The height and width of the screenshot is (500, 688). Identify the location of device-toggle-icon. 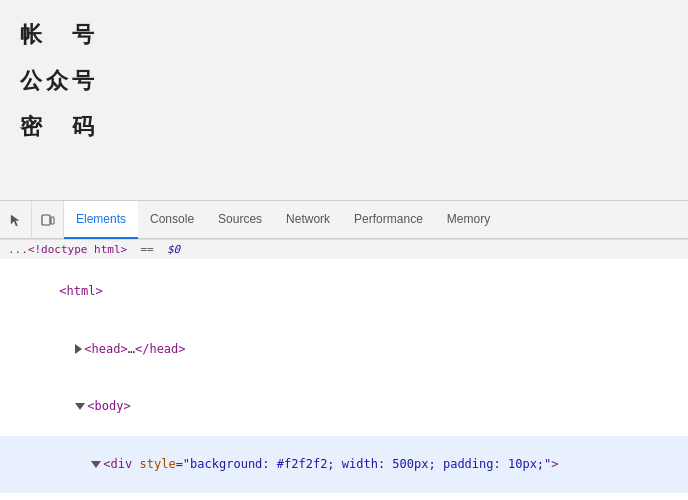
(48, 220).